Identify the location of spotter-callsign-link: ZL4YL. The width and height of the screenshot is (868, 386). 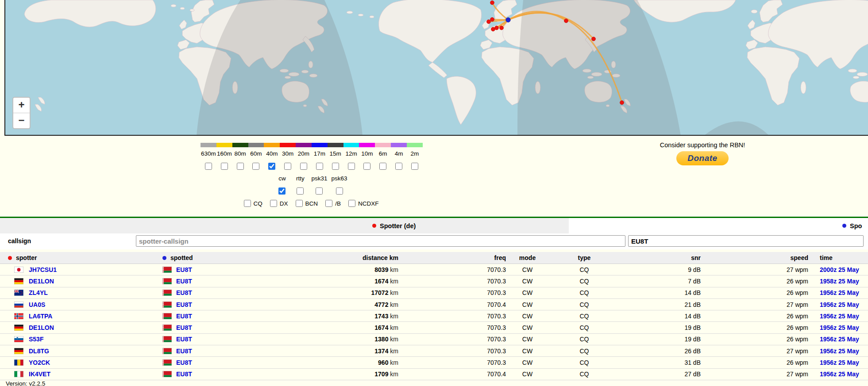
(38, 293).